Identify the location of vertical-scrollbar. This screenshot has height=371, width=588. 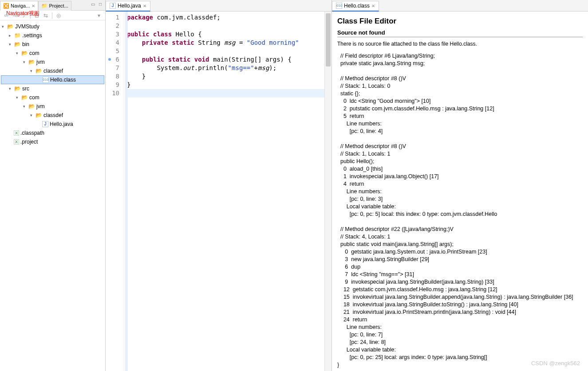
(328, 191).